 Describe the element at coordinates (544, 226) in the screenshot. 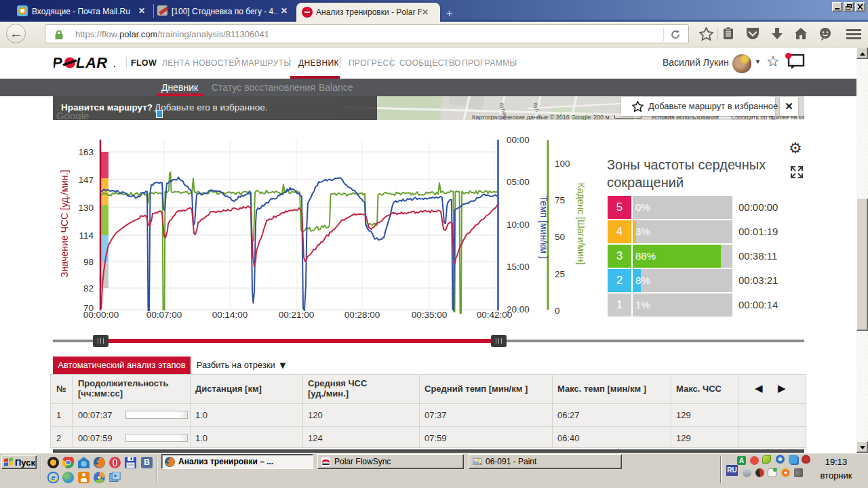

I see `svg-text: Темп [мин/км ]` at that location.